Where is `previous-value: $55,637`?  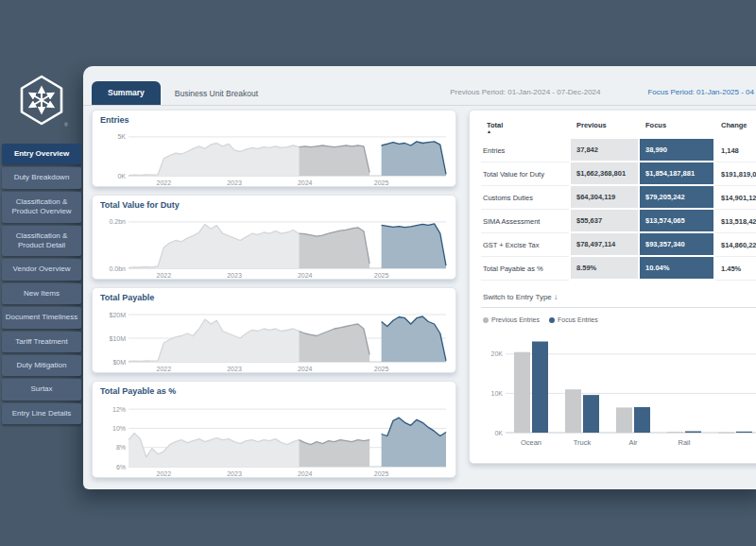 previous-value: $55,637 is located at coordinates (605, 221).